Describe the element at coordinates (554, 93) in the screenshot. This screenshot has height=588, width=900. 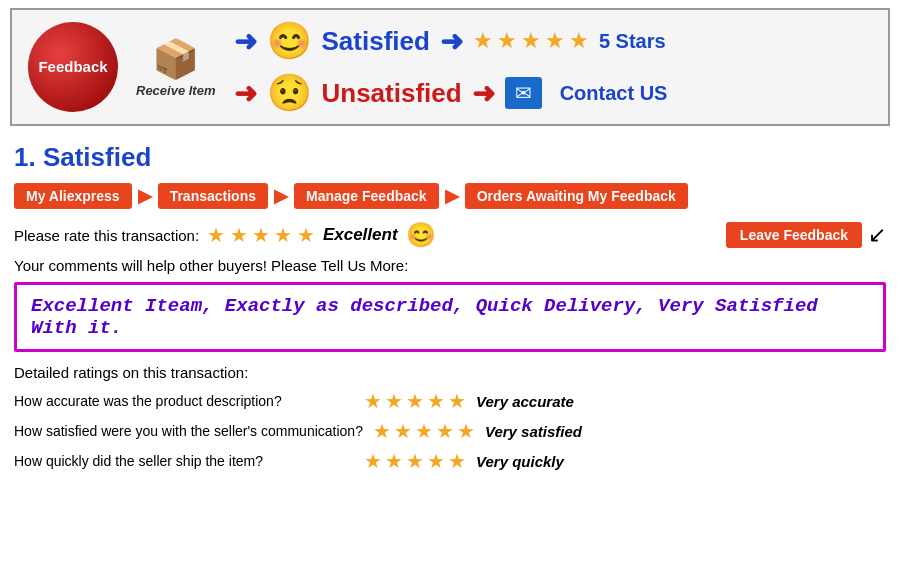
I see `unsatisfied-row: ➜ 😟 Unsatisfied ➜ ✉ Contact US` at that location.